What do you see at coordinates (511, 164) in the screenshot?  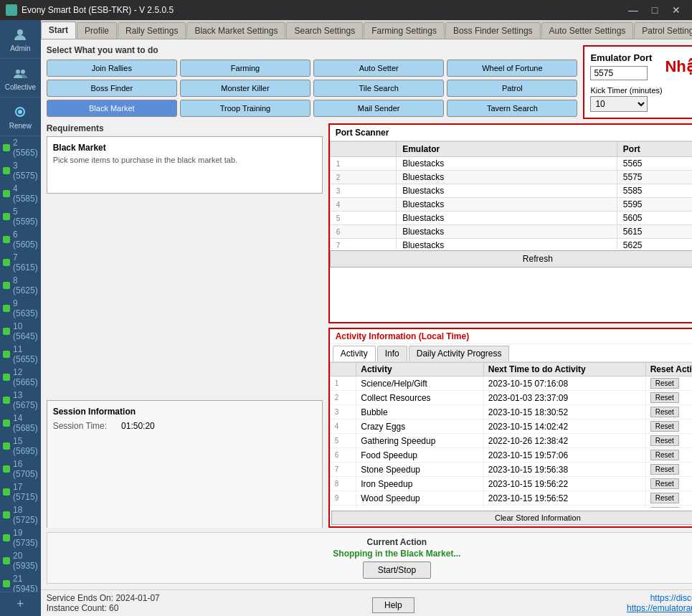 I see `scanner-row: 1Bluestacks5565` at bounding box center [511, 164].